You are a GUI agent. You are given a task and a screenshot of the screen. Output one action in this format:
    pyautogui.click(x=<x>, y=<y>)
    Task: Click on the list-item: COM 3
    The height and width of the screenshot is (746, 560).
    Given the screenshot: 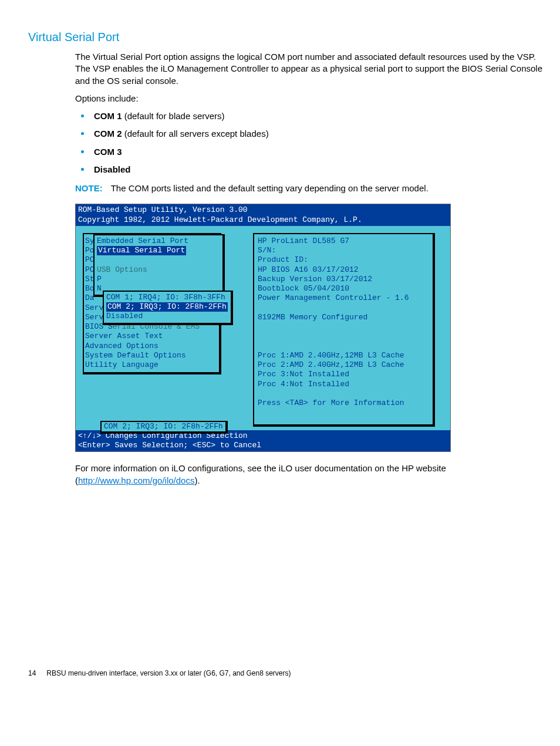 What is the action you would take?
    pyautogui.click(x=309, y=152)
    